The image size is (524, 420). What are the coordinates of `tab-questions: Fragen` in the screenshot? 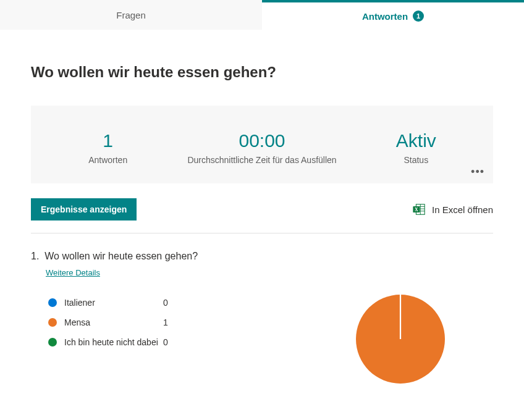 It's located at (131, 15).